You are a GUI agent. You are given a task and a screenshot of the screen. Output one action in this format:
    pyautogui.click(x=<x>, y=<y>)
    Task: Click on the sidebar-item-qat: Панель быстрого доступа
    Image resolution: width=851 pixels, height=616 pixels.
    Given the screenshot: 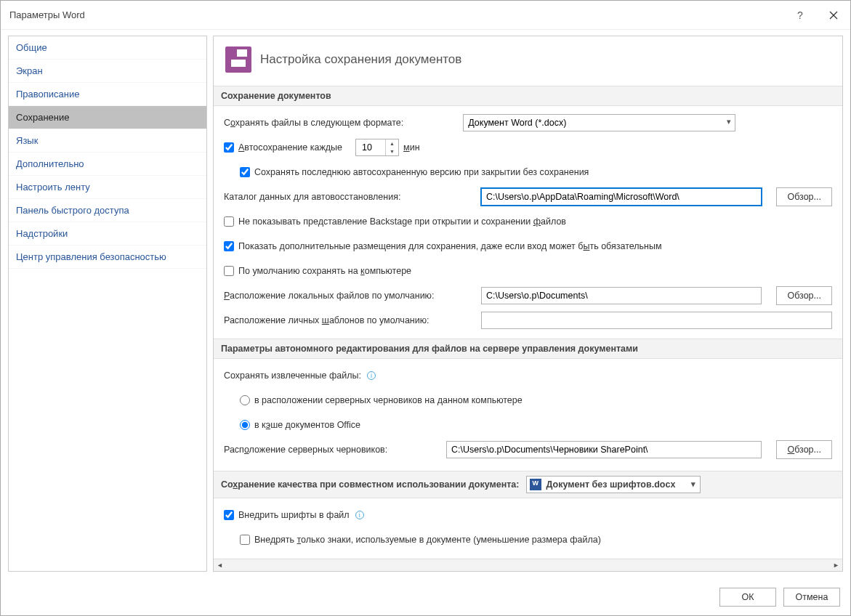 What is the action you would take?
    pyautogui.click(x=108, y=211)
    